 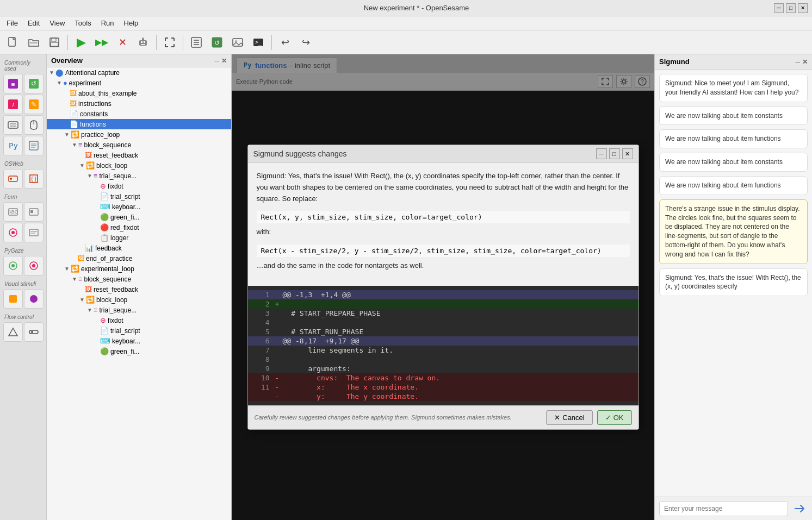 I want to click on tree-item-reset-fb: ▶ 🖼 reset_feedback, so click(x=139, y=155).